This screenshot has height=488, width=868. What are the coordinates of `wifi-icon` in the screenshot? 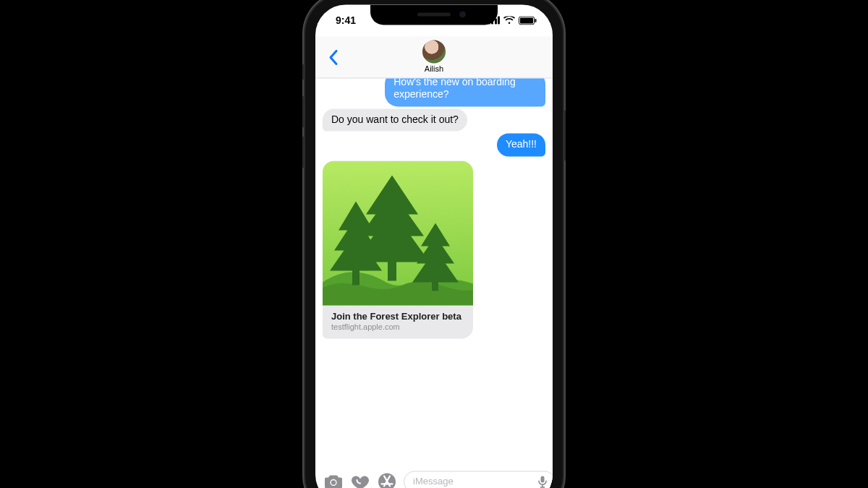 It's located at (509, 20).